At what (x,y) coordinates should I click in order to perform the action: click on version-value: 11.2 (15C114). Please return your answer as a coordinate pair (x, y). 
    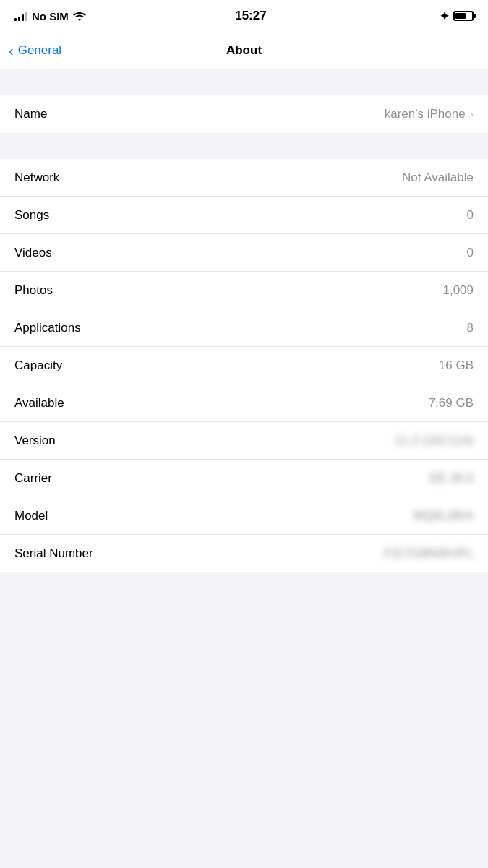
    Looking at the image, I should click on (434, 441).